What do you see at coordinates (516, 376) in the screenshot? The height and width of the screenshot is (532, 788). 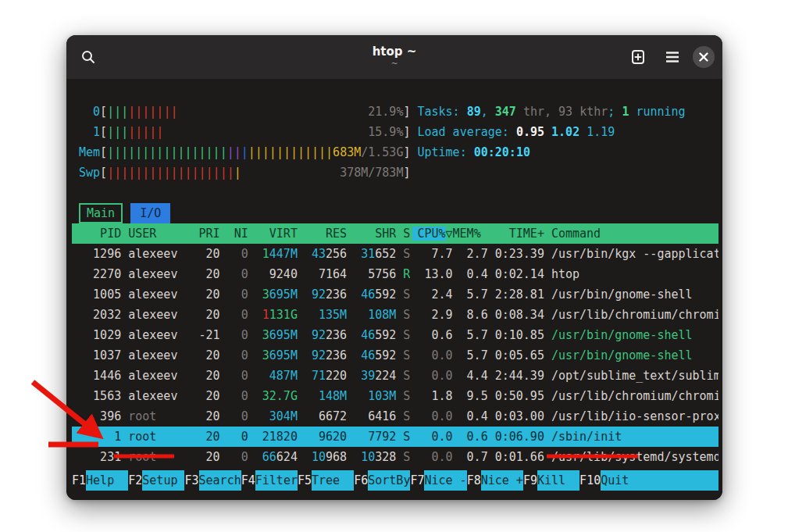 I see `cell-time: 2:44.39` at bounding box center [516, 376].